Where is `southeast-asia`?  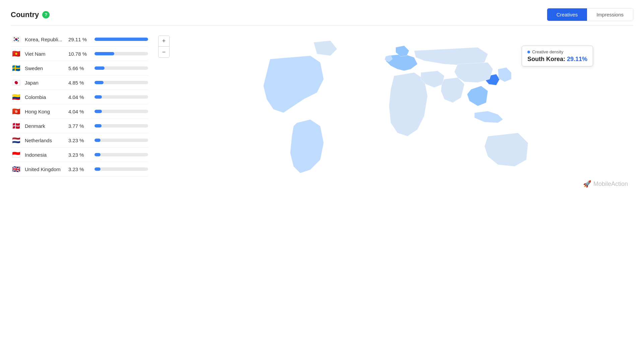
southeast-asia is located at coordinates (477, 96).